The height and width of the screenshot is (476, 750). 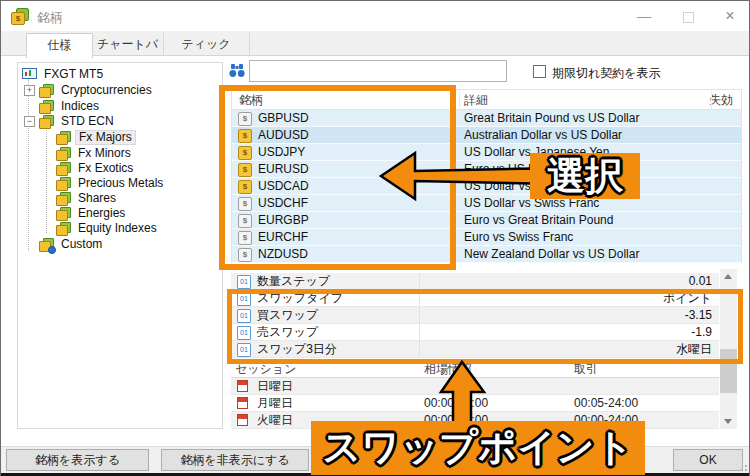 What do you see at coordinates (728, 276) in the screenshot?
I see `scroll-up-button` at bounding box center [728, 276].